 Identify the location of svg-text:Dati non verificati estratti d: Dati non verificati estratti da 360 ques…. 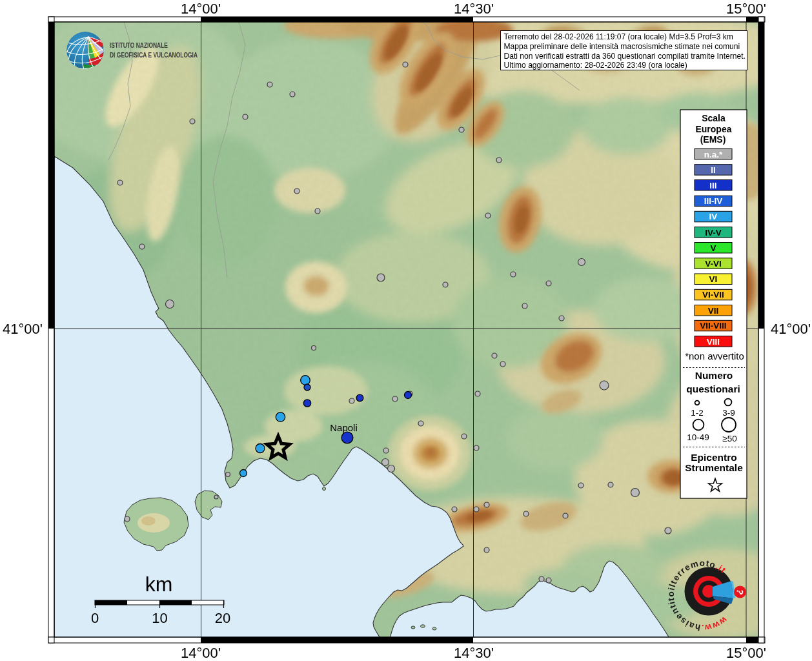
(625, 56).